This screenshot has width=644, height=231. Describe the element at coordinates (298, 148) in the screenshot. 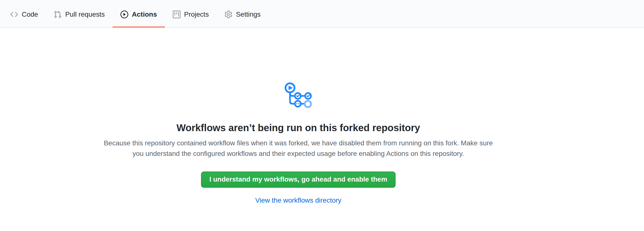

I see `blankslate-description: Because this repository contained workfl…` at that location.